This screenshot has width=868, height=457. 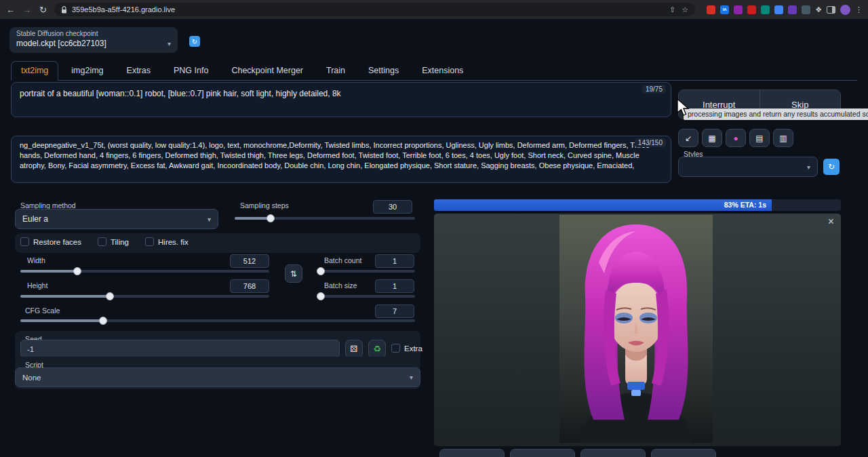 What do you see at coordinates (294, 274) in the screenshot?
I see `swap-dimensions-button: ⇅` at bounding box center [294, 274].